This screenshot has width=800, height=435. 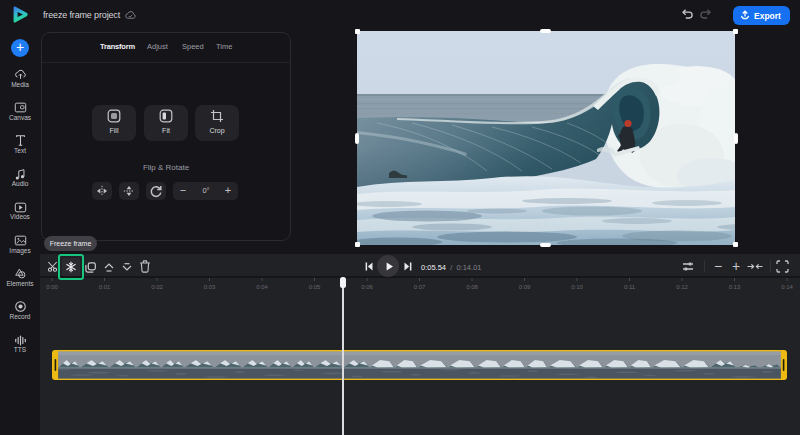 I want to click on svg-text: 0:00, so click(x=52, y=287).